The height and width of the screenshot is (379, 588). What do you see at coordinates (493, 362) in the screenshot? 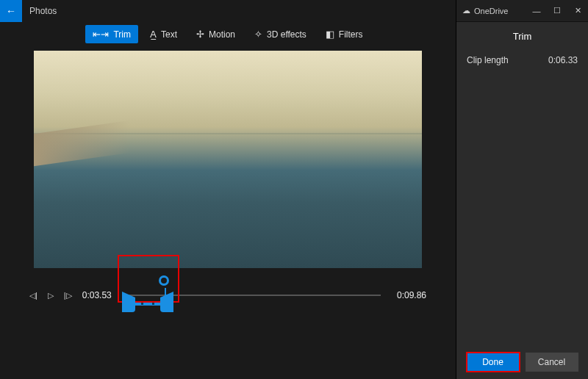
I see `done-button: Done` at bounding box center [493, 362].